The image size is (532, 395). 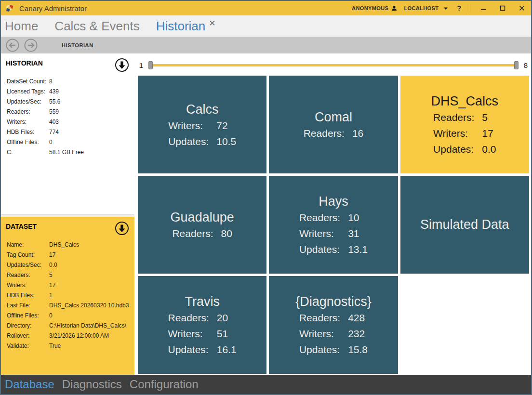 I want to click on dataset-stat-row: Updates/Sec:0.0, so click(x=67, y=265).